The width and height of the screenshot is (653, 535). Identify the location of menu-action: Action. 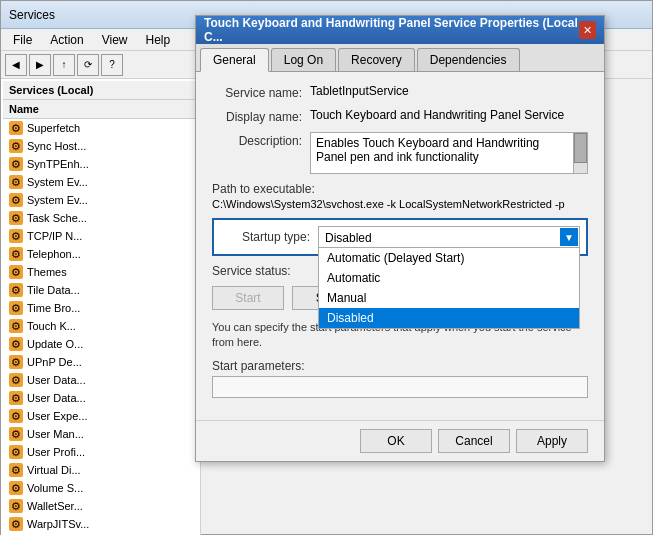
(66, 40).